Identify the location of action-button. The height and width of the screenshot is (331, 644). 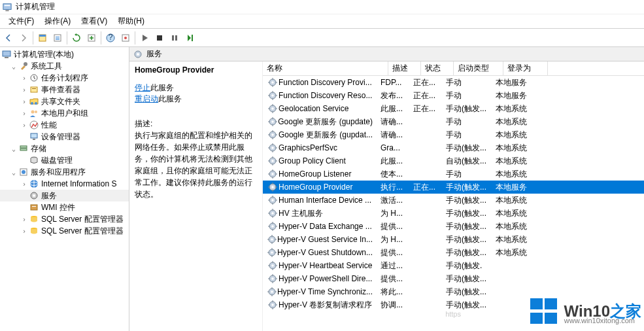
(126, 38).